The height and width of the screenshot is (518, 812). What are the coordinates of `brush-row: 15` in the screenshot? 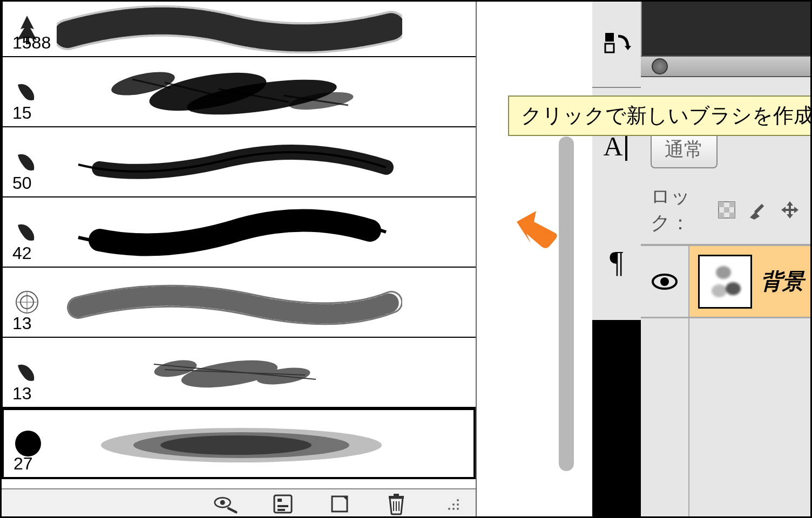 It's located at (239, 92).